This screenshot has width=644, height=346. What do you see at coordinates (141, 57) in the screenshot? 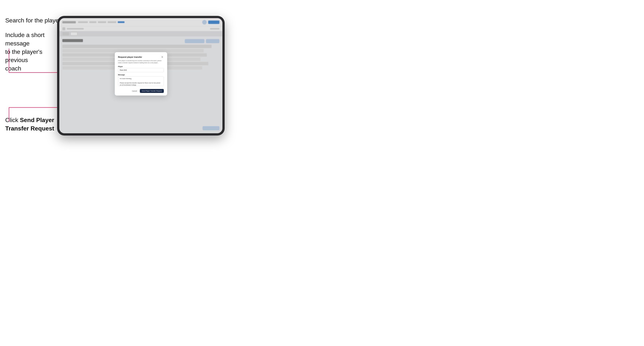
I see `modal-header: Request player transfer ✕` at bounding box center [141, 57].